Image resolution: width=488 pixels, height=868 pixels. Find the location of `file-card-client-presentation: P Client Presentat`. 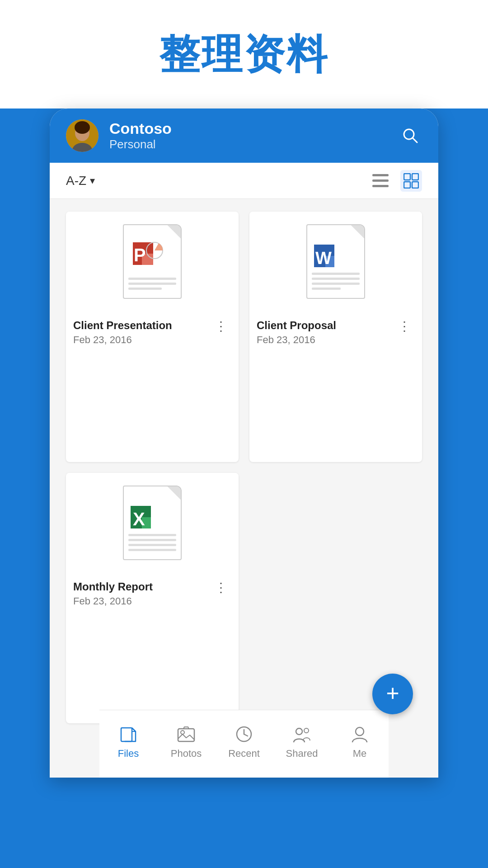

file-card-client-presentation: P Client Presentat is located at coordinates (152, 337).